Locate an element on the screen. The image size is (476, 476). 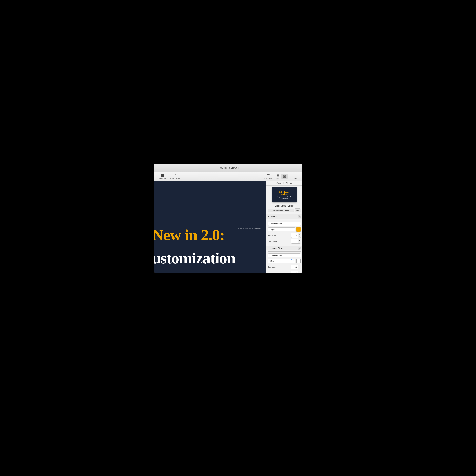
header-font-row: Eksell Display ⌃⌄ is located at coordinates (284, 224).